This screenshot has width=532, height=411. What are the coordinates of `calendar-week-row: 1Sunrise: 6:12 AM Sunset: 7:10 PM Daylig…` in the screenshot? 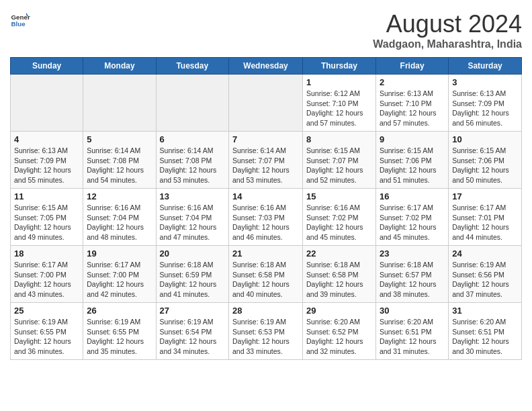 It's located at (266, 103).